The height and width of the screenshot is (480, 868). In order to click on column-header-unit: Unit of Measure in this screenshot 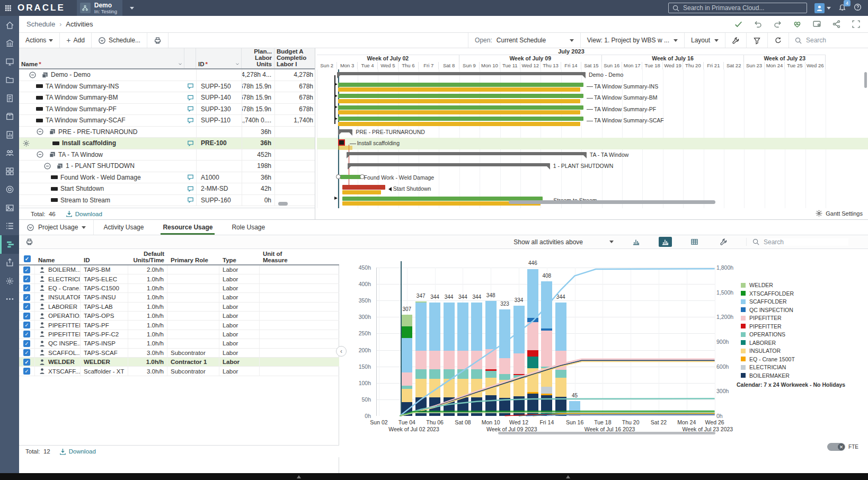, I will do `click(299, 257)`.